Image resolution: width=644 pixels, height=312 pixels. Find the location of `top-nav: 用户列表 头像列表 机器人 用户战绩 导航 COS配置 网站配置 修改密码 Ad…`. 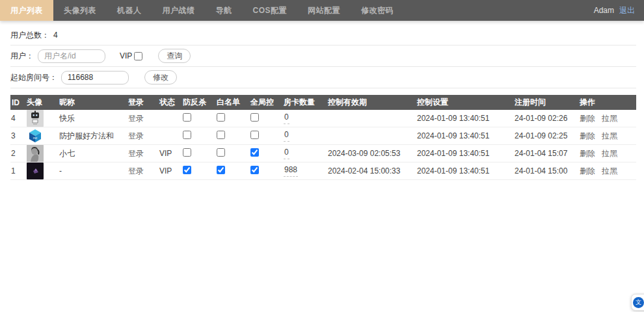

top-nav: 用户列表 头像列表 机器人 用户战绩 导航 COS配置 网站配置 修改密码 Ad… is located at coordinates (322, 10).